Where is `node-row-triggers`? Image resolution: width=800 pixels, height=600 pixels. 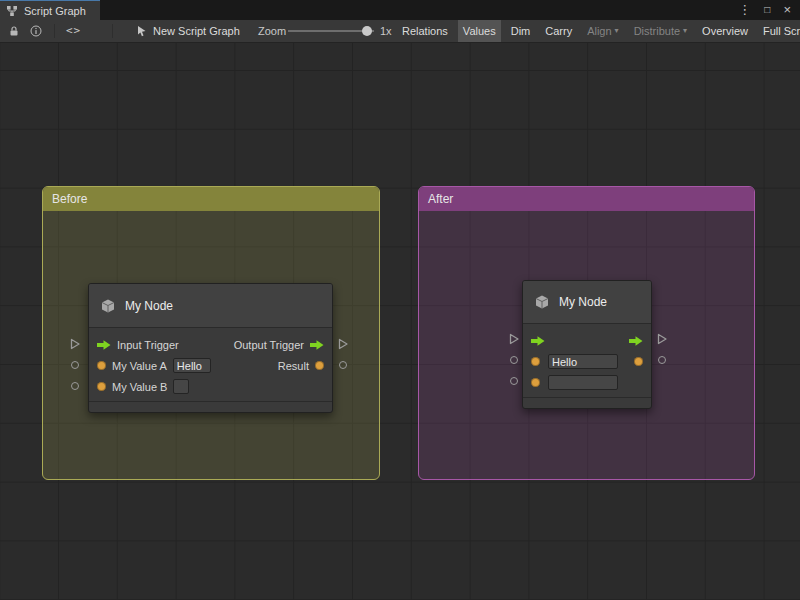 node-row-triggers is located at coordinates (587, 340).